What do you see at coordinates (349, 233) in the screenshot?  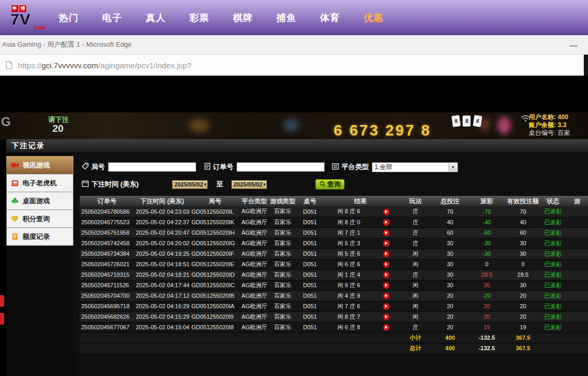 I see `cell-result: 闲 7 庄 1` at bounding box center [349, 233].